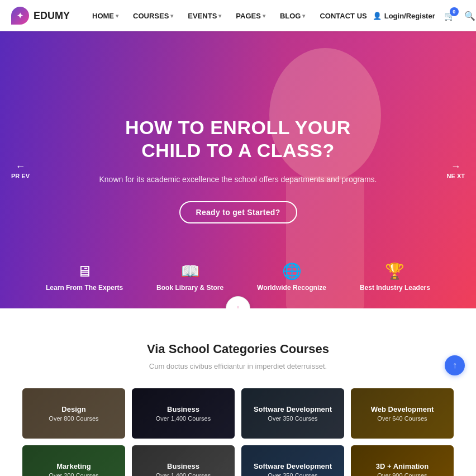 The image size is (476, 476). I want to click on feature-library-label: Book Library & Store, so click(190, 288).